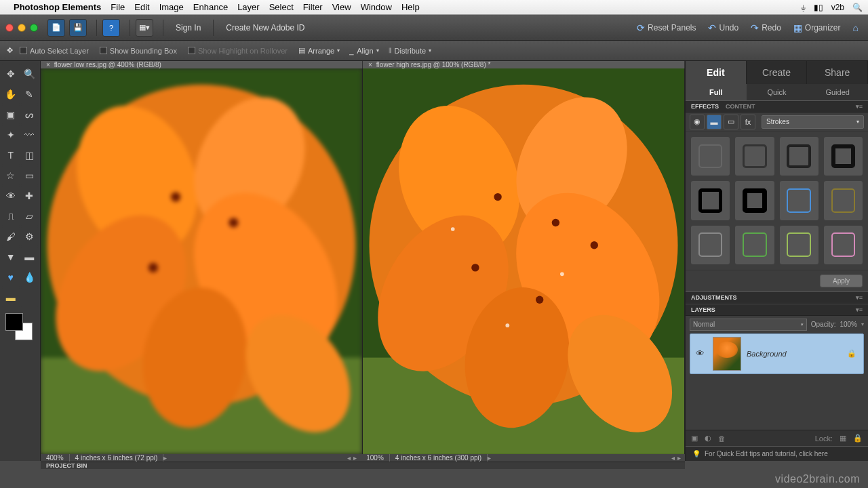 This screenshot has width=868, height=488. Describe the element at coordinates (30, 115) in the screenshot. I see `lasso-tool: ᔕ` at that location.